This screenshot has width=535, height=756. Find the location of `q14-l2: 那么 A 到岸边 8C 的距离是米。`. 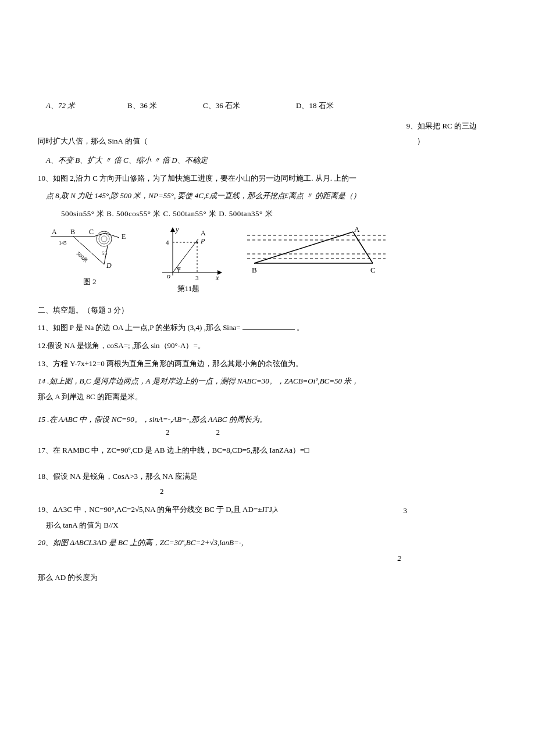

q14-l2: 那么 A 到岸边 8C 的距离是米。 is located at coordinates (90, 396).